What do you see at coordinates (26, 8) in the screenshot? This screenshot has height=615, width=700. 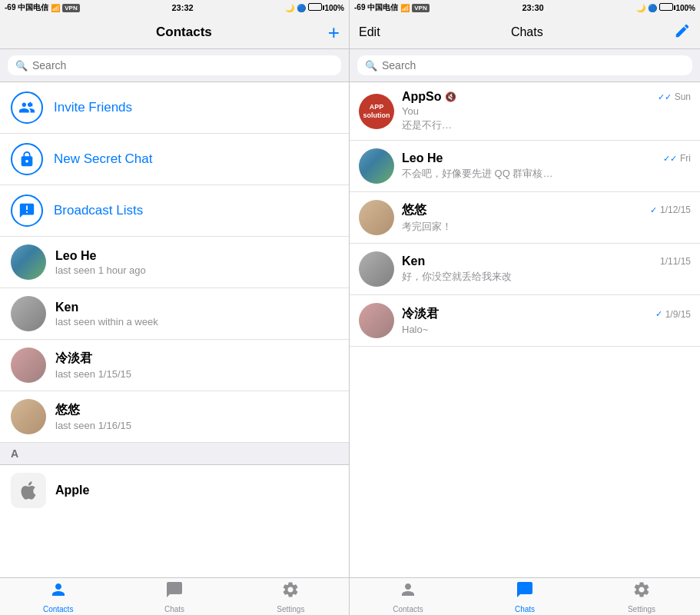 I see `left-signal: -69 中国电信` at bounding box center [26, 8].